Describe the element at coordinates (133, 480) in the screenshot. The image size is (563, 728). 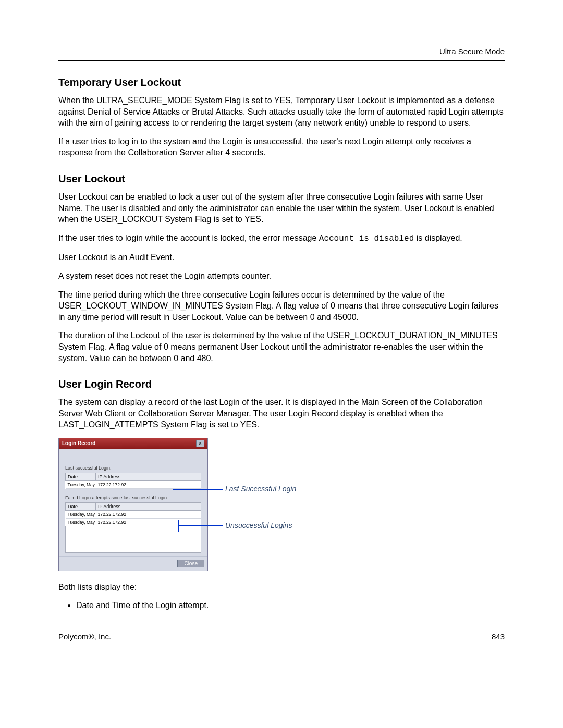
I see `last-login-table: Date IP Address Tuesday, May 1 172.22.17…` at that location.